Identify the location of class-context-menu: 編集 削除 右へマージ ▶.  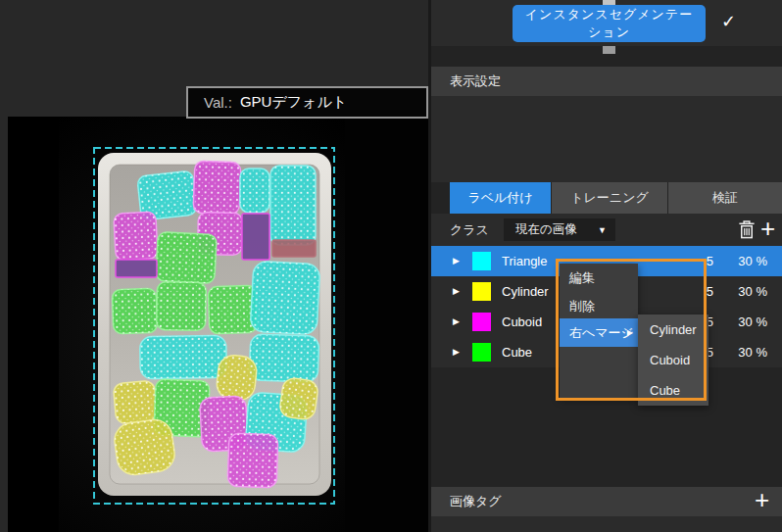
(599, 331).